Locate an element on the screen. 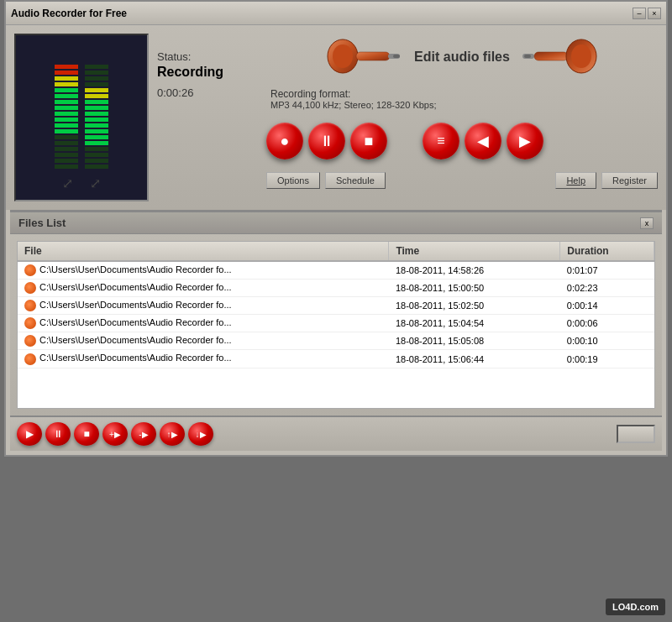 The width and height of the screenshot is (672, 622). edit-audio-header: Edit audio files is located at coordinates (462, 57).